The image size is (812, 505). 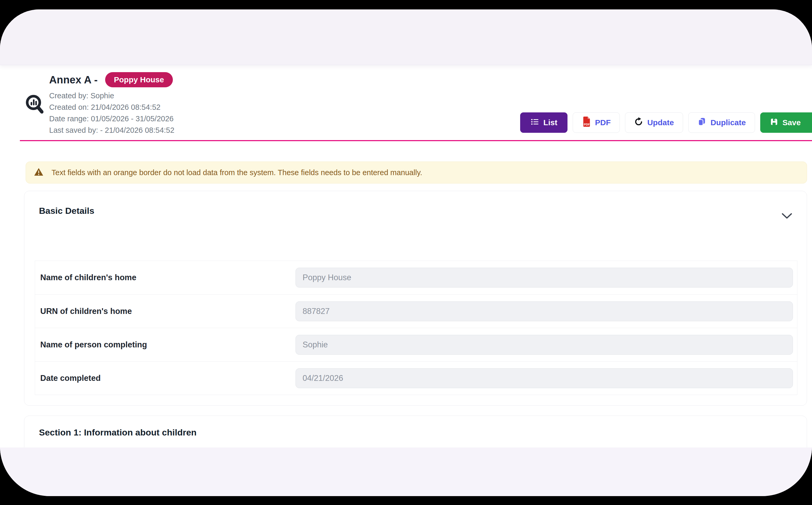 I want to click on home-name-input, so click(x=544, y=278).